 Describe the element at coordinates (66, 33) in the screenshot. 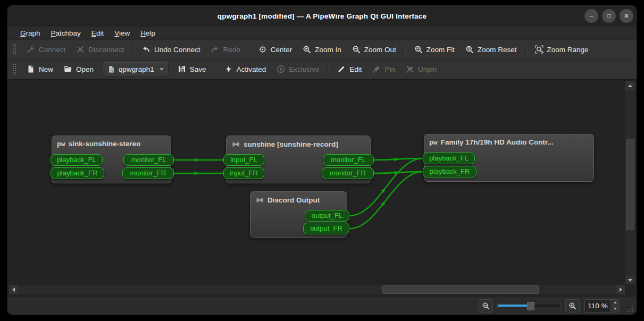

I see `menu-patchbay: Patchbay` at that location.